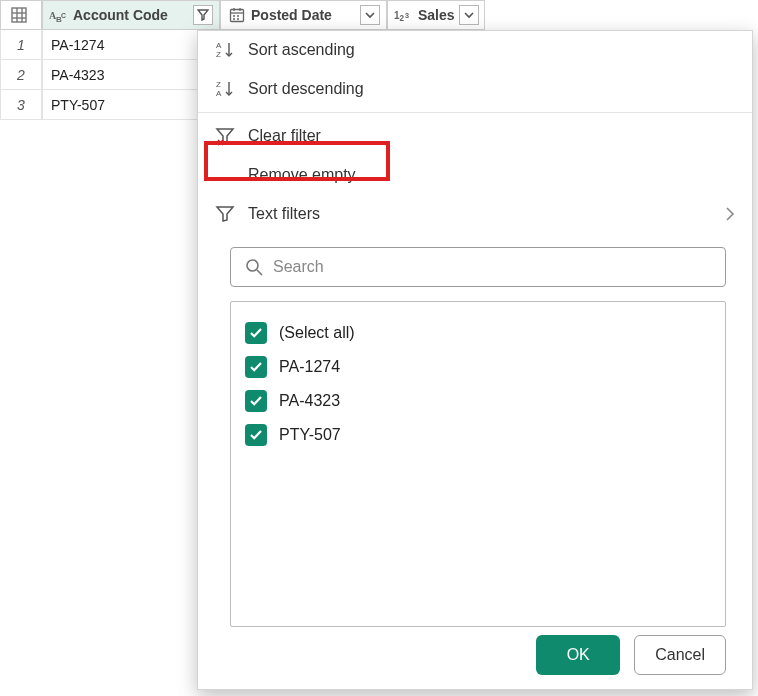  I want to click on menu-label: Text filters, so click(480, 214).